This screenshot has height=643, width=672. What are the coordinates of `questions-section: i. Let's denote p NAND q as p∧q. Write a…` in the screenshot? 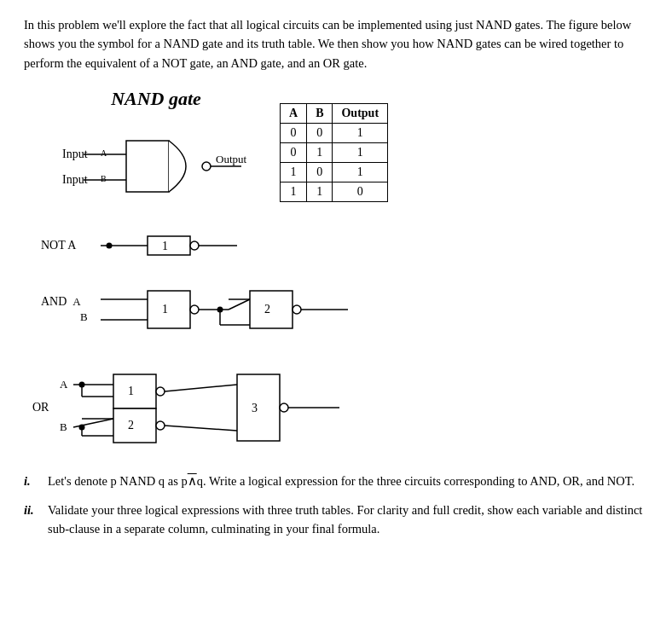 It's located at (336, 505).